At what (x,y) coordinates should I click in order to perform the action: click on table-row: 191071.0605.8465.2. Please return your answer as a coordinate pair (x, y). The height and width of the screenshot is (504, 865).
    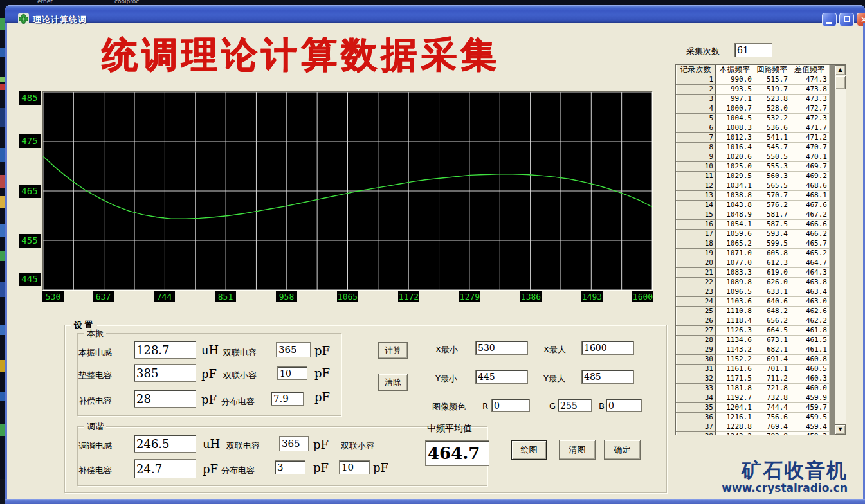
    Looking at the image, I should click on (761, 253).